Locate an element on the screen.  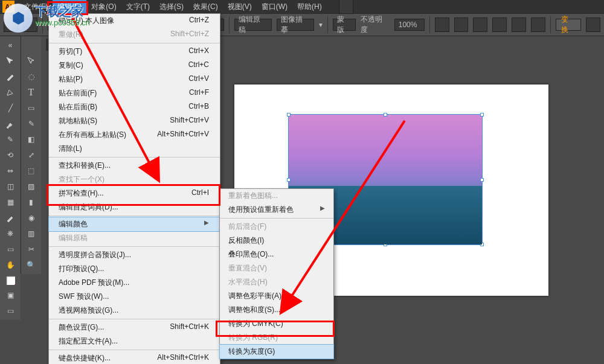
line-tool: ╱ is located at coordinates (10, 108).